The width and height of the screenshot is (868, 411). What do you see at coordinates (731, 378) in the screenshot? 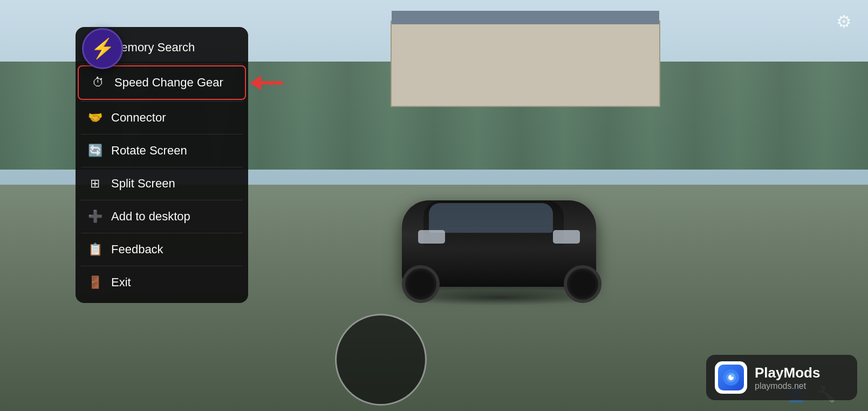
I see `playmods-logo` at bounding box center [731, 378].